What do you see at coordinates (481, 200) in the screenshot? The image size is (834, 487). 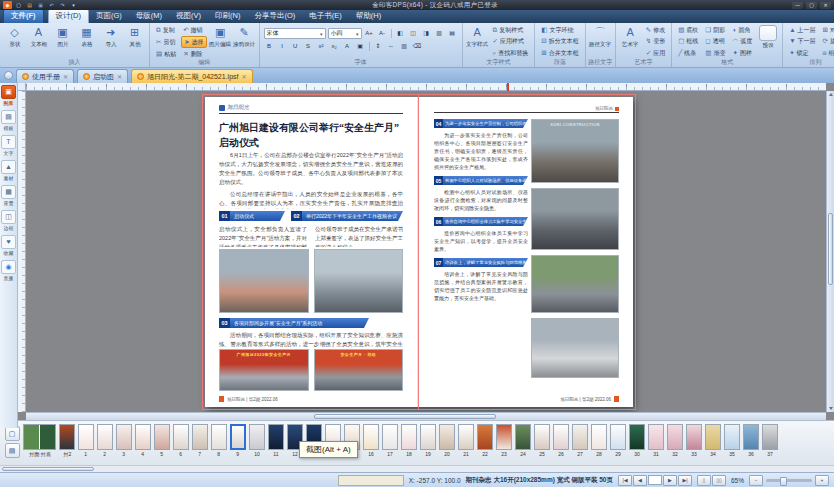 I see `section-text: 检测中心组织人员对试验场所、仪器设备进行全面检查，对发现的问题及时整改闭环，切实…` at bounding box center [481, 200].